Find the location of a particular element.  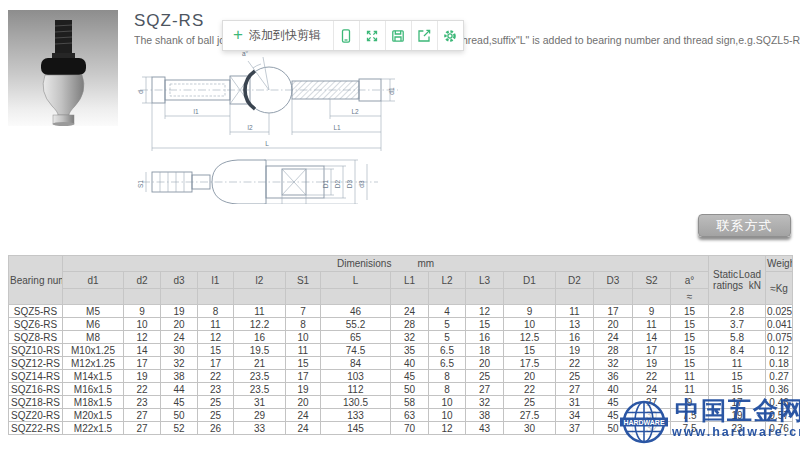

static-word: ratings is located at coordinates (728, 286).